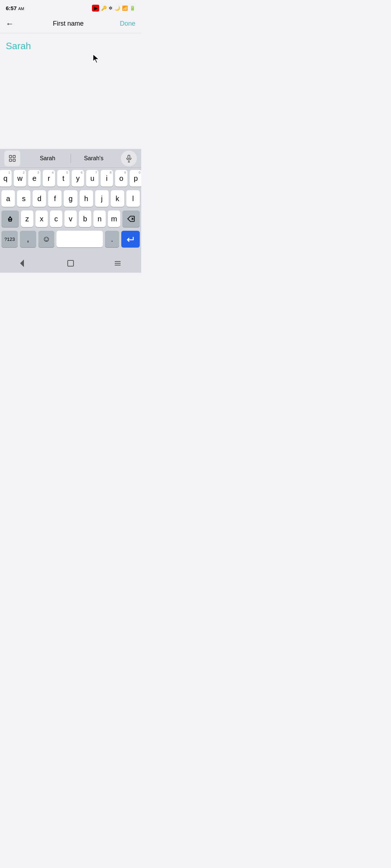  Describe the element at coordinates (12, 158) in the screenshot. I see `keyboard-grid-icon` at that location.